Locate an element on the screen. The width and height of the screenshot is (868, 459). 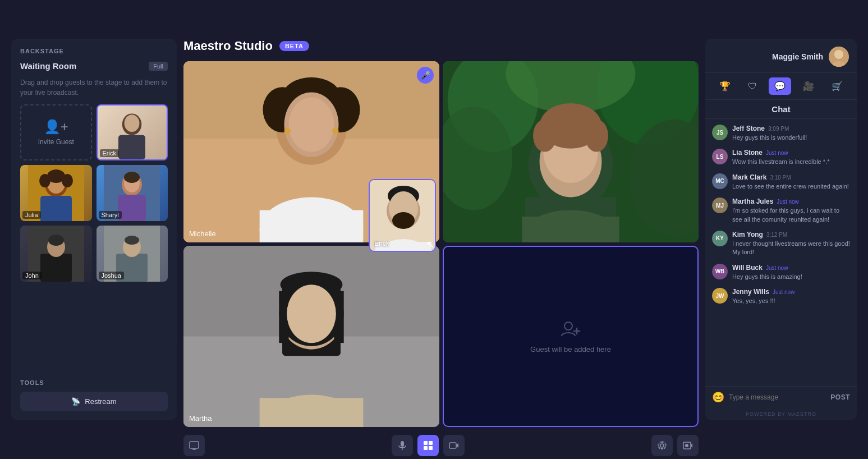
chat-message-jeff: JS Jeff Stone 3:09 PM Hey guys this is w… is located at coordinates (781, 134).